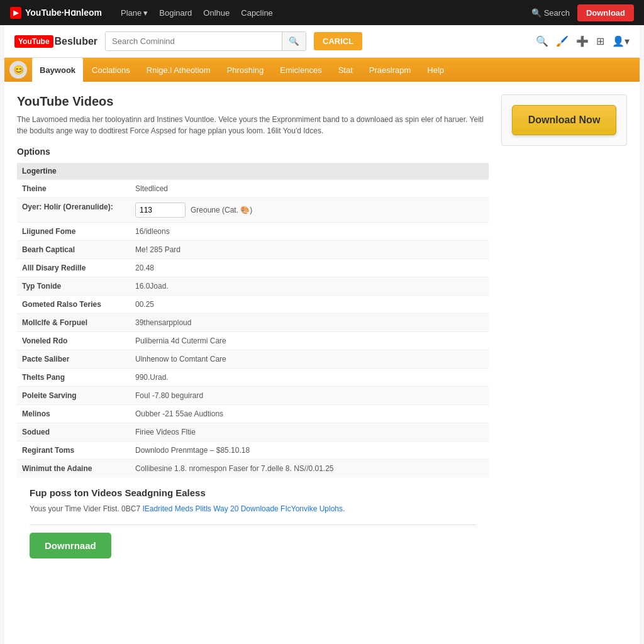 This screenshot has width=644, height=644. What do you see at coordinates (621, 42) in the screenshot?
I see `account-icon: 👤▾` at bounding box center [621, 42].